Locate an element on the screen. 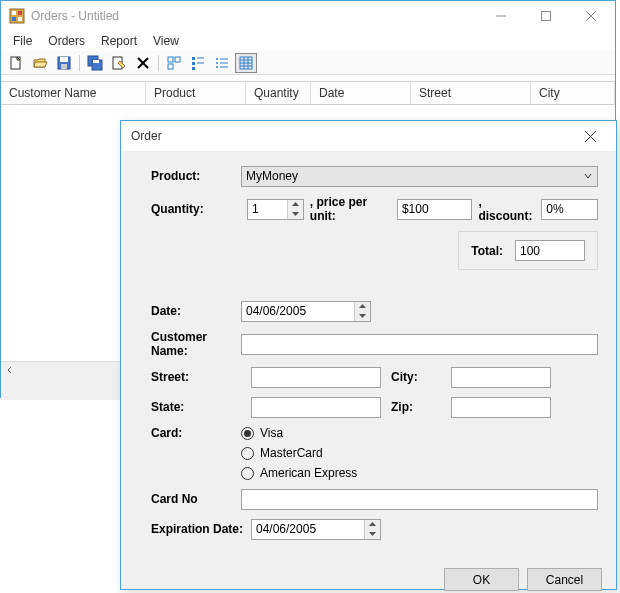 This screenshot has height=593, width=620. dialog-title: Order is located at coordinates (350, 136).